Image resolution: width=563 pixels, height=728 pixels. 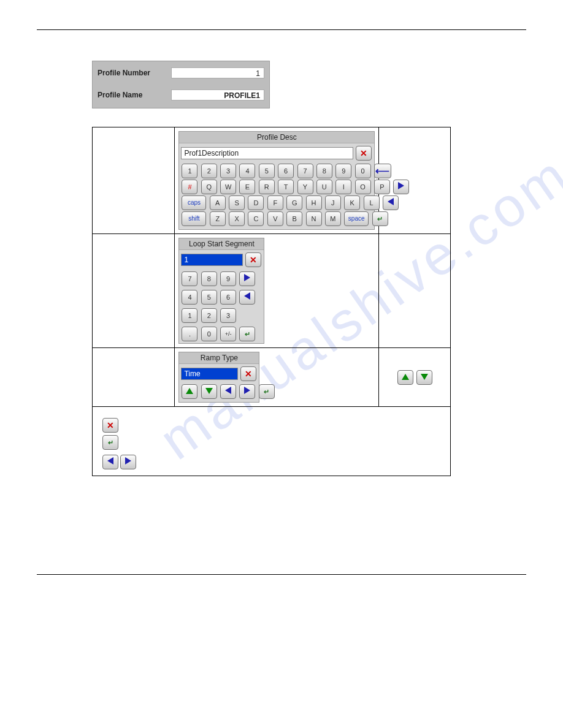 I want to click on key-m: M, so click(x=333, y=219).